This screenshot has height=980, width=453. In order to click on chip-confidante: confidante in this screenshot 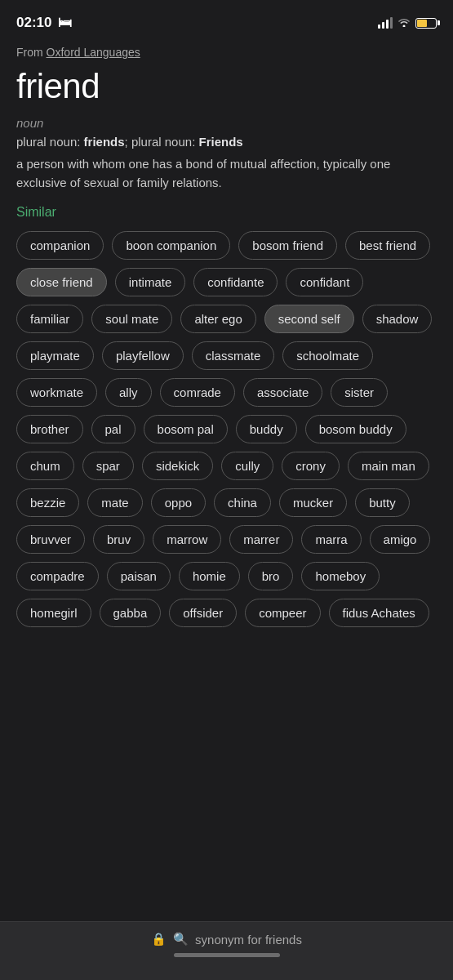, I will do `click(235, 283)`.